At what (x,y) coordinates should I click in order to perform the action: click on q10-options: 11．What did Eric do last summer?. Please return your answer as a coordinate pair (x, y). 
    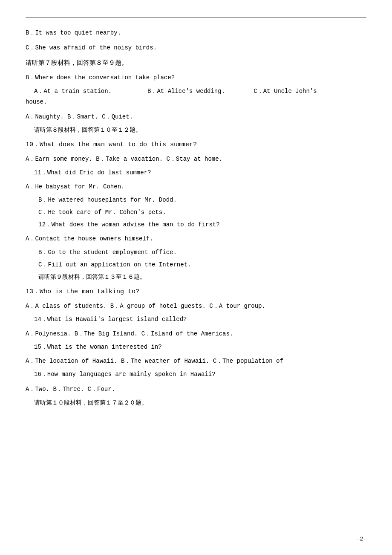
    Looking at the image, I should click on (200, 173).